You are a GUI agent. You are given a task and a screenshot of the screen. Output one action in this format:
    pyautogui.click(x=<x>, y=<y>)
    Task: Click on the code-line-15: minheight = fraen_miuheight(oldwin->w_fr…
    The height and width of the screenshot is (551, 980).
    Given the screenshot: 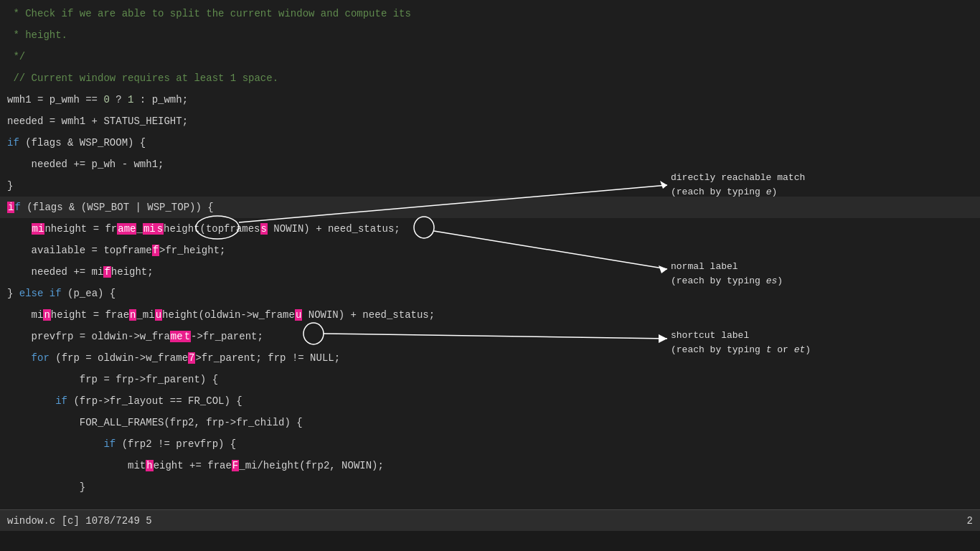 What is the action you would take?
    pyautogui.click(x=490, y=315)
    